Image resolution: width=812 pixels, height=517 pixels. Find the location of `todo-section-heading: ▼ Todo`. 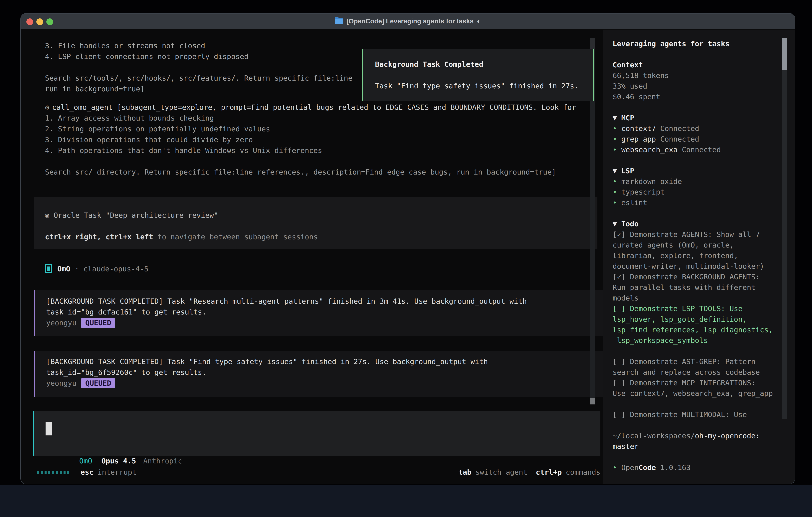

todo-section-heading: ▼ Todo is located at coordinates (695, 224).